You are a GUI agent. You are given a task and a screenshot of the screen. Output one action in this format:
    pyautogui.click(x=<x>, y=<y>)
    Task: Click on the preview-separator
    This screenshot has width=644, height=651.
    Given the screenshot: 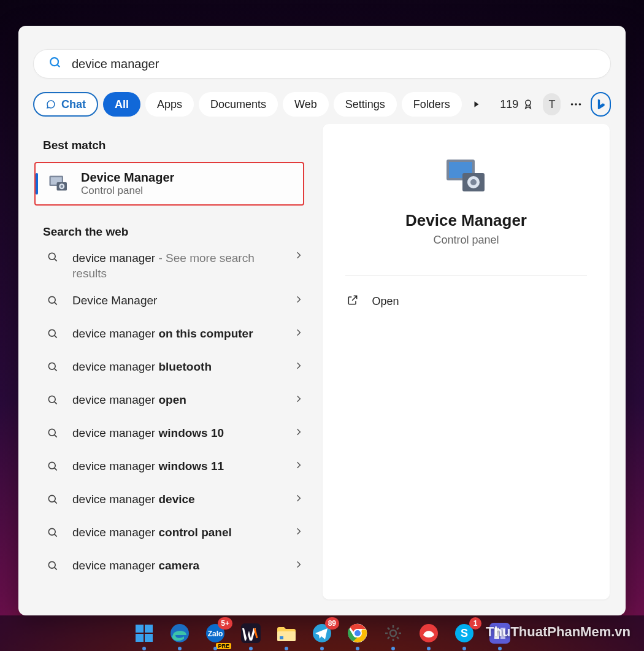 What is the action you would take?
    pyautogui.click(x=466, y=275)
    